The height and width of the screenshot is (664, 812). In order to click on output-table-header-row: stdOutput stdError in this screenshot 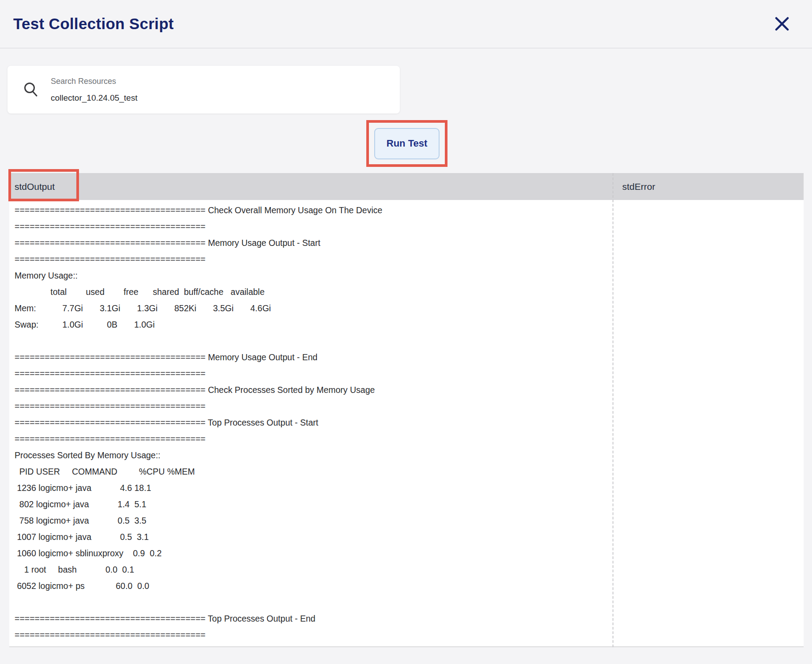, I will do `click(406, 186)`.